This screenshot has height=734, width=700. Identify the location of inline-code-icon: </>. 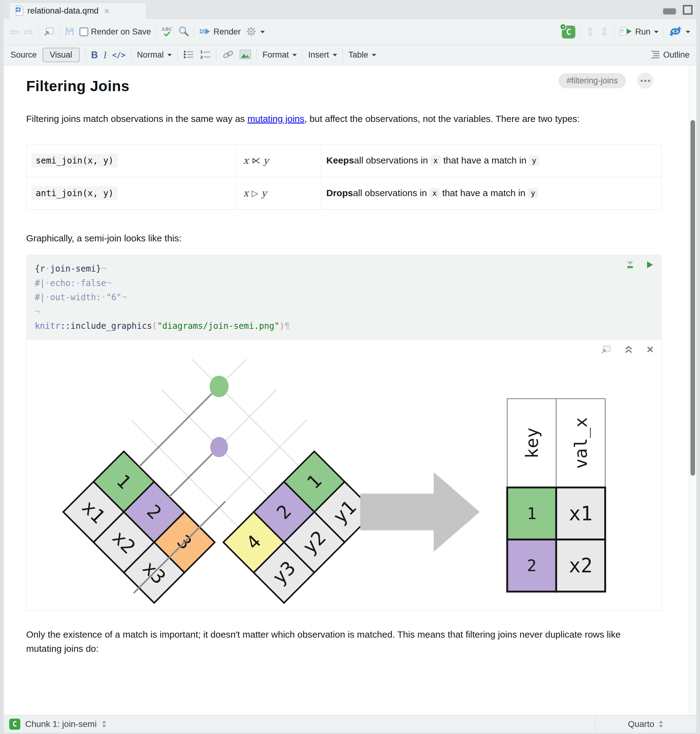
(119, 55).